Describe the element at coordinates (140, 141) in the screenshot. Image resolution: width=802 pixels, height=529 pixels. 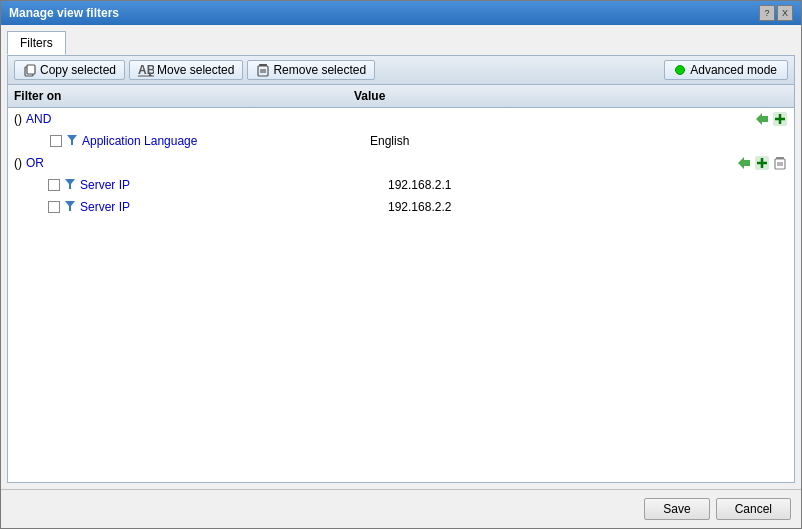
I see `app-language-field-link: Application Language` at that location.